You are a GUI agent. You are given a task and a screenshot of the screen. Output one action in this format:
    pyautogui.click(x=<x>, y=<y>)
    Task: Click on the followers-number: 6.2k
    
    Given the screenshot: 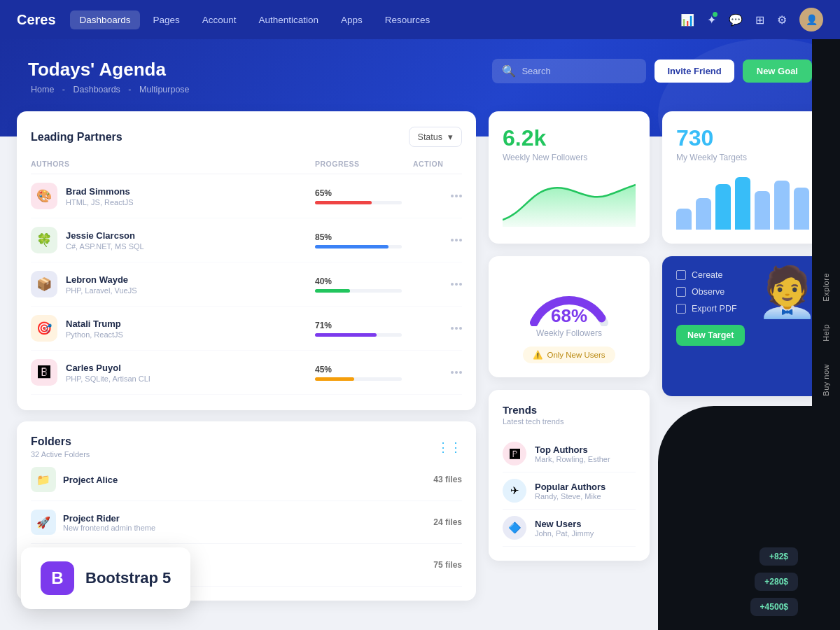 What is the action you would take?
    pyautogui.click(x=569, y=139)
    